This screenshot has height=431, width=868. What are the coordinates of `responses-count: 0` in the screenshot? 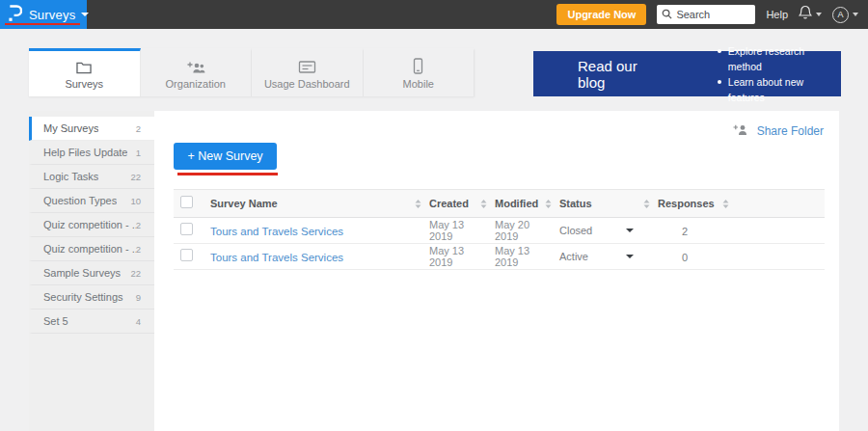 It's located at (685, 257).